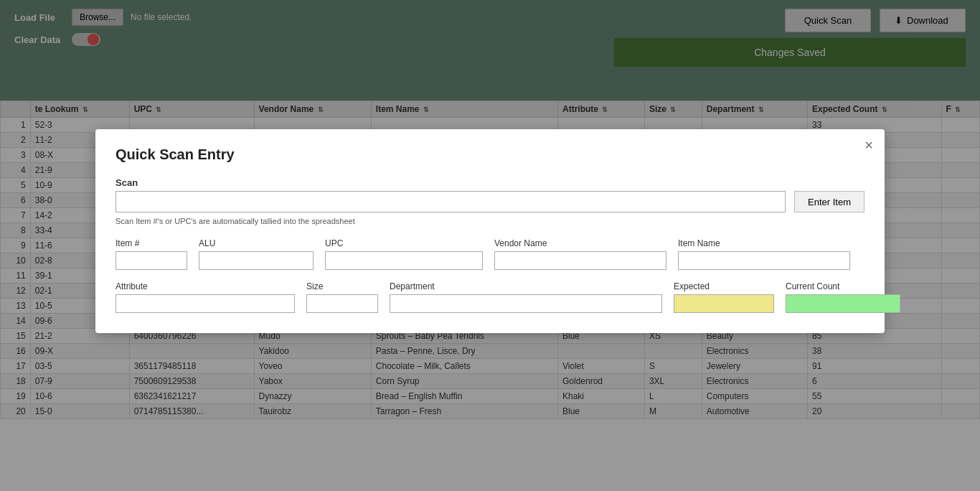  Describe the element at coordinates (404, 261) in the screenshot. I see `upc-input` at that location.